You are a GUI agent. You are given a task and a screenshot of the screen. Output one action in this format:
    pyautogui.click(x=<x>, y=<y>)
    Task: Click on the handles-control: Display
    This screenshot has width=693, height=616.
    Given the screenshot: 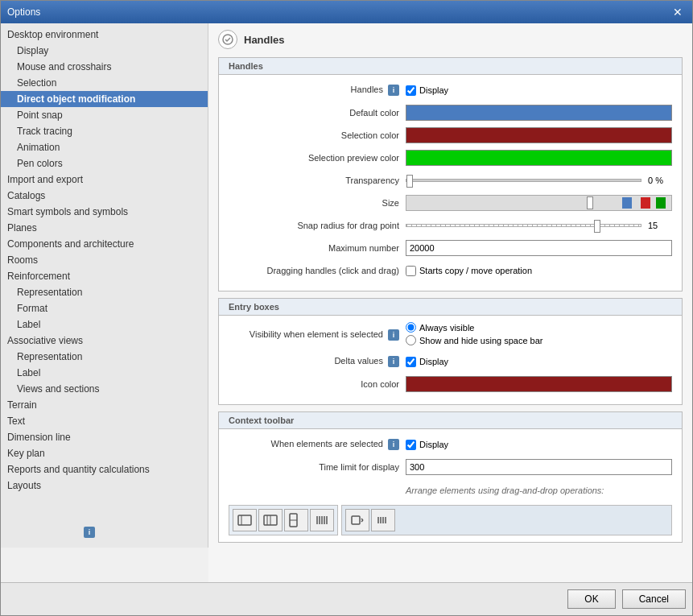 What is the action you would take?
    pyautogui.click(x=539, y=90)
    